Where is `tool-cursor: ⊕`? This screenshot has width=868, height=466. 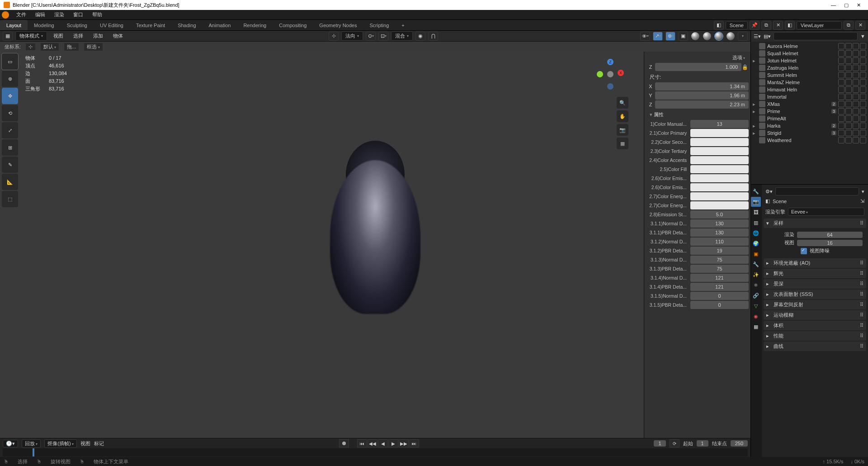 tool-cursor: ⊕ is located at coordinates (10, 79).